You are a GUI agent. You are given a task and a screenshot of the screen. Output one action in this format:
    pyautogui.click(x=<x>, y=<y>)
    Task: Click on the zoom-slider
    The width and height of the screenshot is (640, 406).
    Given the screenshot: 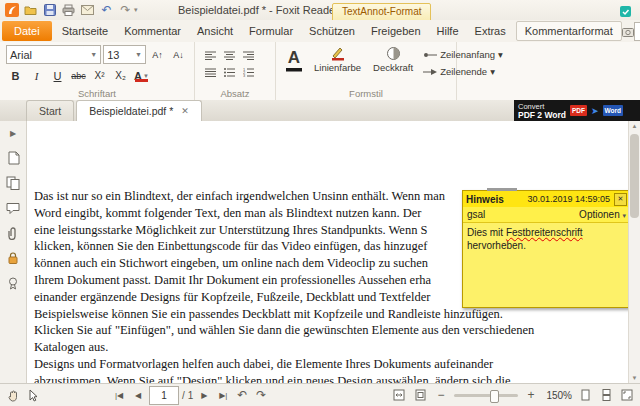 What is the action you would take?
    pyautogui.click(x=486, y=396)
    